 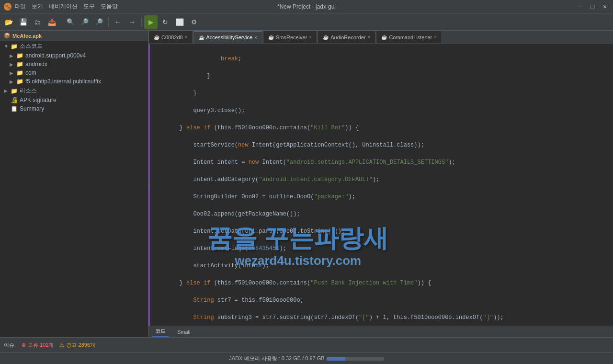 I want to click on tab-smali: Smali, so click(x=184, y=332).